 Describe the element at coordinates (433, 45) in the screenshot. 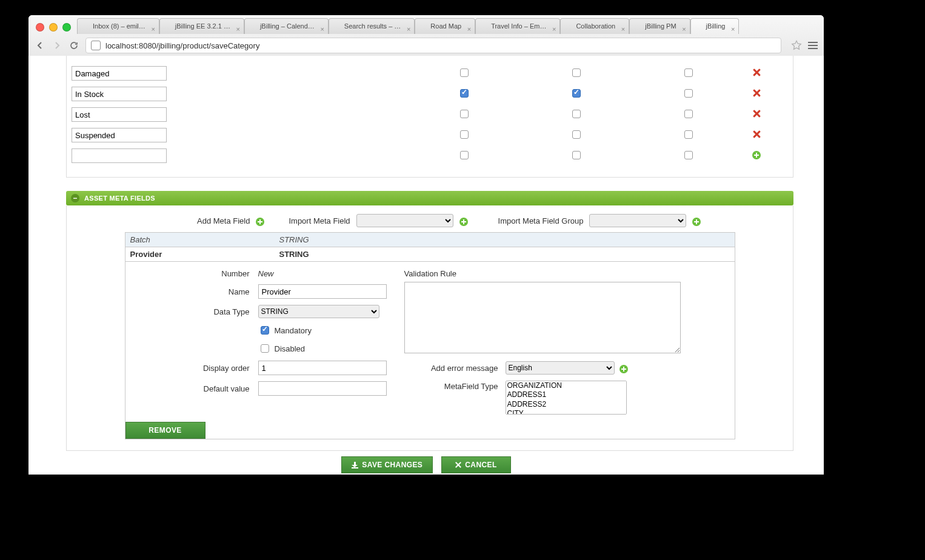

I see `address-bar: localhost:8080/jbilling/product/saveCate…` at that location.